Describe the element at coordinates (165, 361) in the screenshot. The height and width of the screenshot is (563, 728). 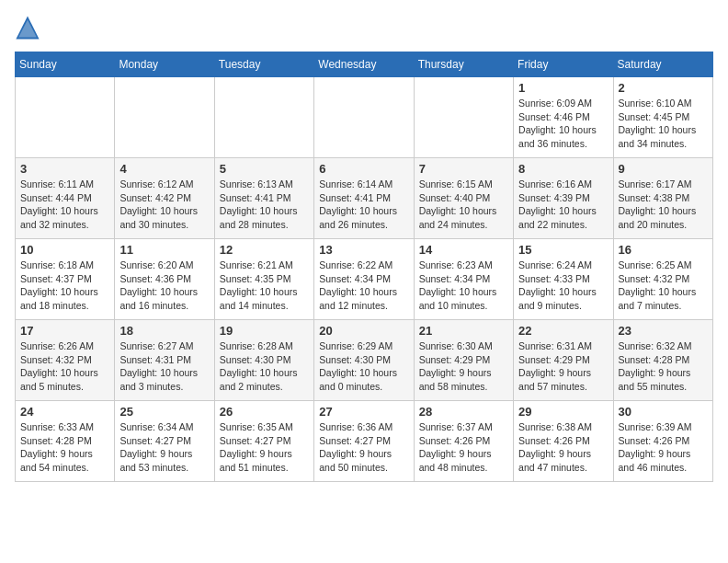
I see `calendar-cell: 18Sunrise: 6:27 AM Sunset: 4:31 PM Dayli…` at that location.